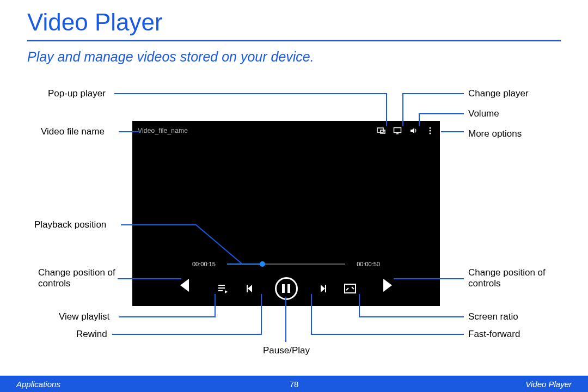 The height and width of the screenshot is (392, 588). What do you see at coordinates (95, 22) in the screenshot?
I see `page-title: Video Player` at bounding box center [95, 22].